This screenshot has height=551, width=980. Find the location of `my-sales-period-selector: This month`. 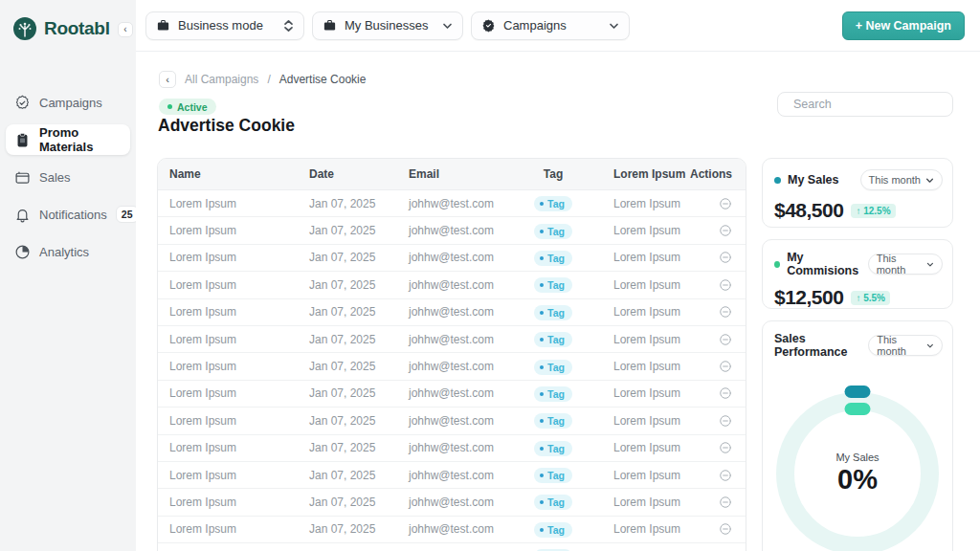

my-sales-period-selector: This month is located at coordinates (902, 180).